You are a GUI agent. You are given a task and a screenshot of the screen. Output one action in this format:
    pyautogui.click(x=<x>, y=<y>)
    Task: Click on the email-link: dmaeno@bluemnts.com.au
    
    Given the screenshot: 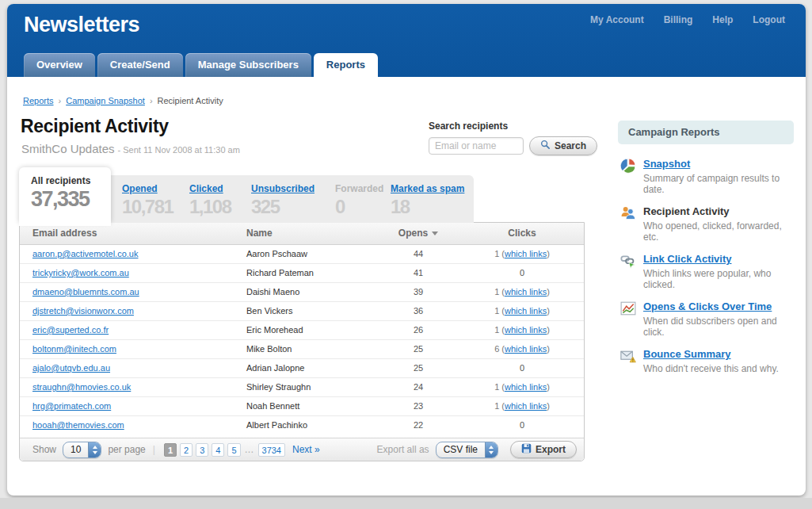 What is the action you would take?
    pyautogui.click(x=86, y=292)
    